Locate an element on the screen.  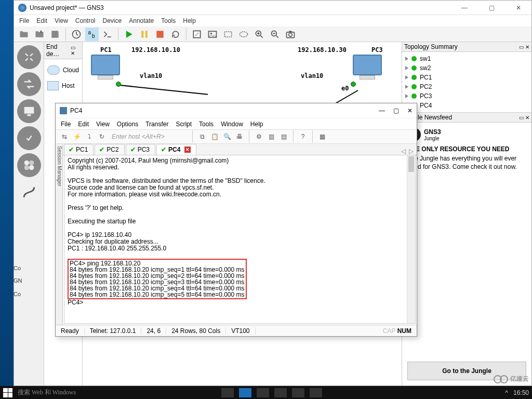
store-icon is located at coordinates (281, 393).